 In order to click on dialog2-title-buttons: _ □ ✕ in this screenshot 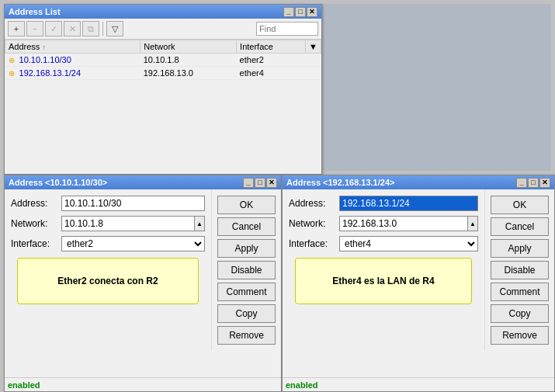, I will do `click(533, 183)`.